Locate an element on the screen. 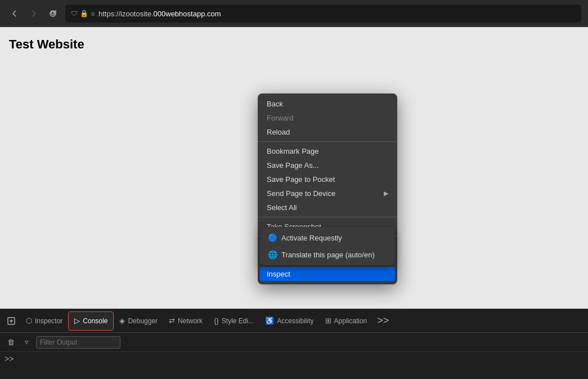 Image resolution: width=588 pixels, height=379 pixels. security-icons: 🛡 🔒 ⊘ is located at coordinates (83, 14).